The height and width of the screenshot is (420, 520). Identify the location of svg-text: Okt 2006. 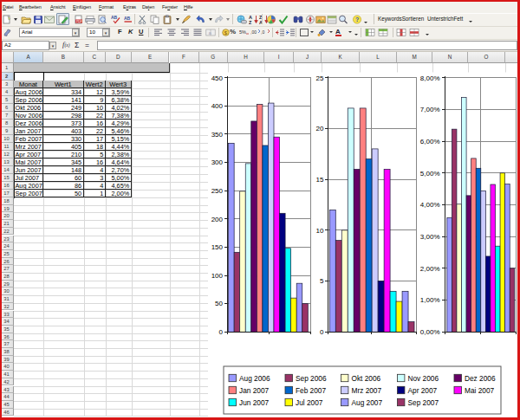
(367, 378).